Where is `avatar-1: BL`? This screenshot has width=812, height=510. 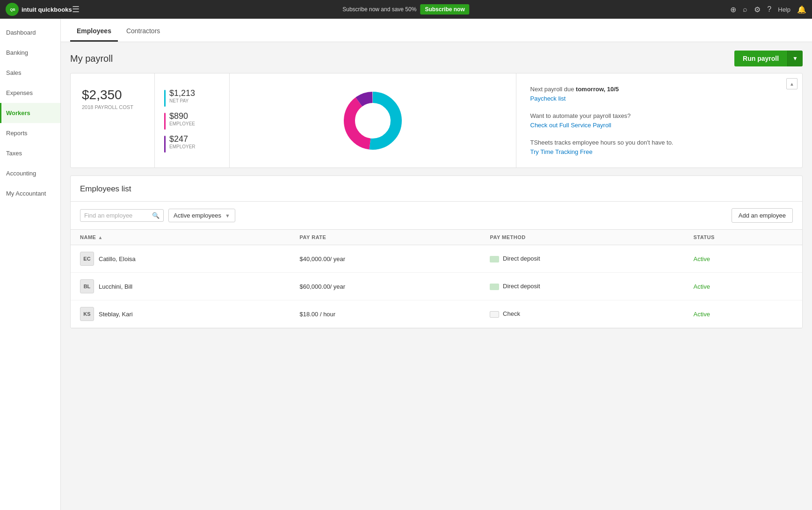
avatar-1: BL is located at coordinates (87, 286).